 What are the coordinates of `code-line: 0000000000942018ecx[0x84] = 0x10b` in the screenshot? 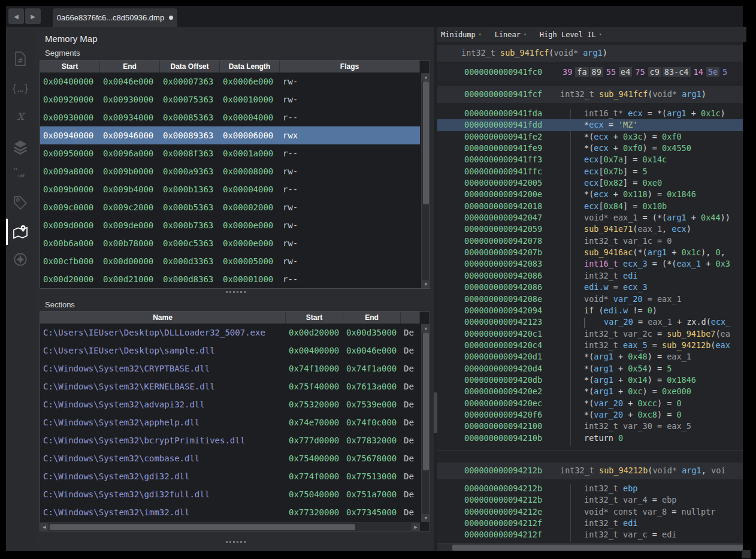 It's located at (590, 206).